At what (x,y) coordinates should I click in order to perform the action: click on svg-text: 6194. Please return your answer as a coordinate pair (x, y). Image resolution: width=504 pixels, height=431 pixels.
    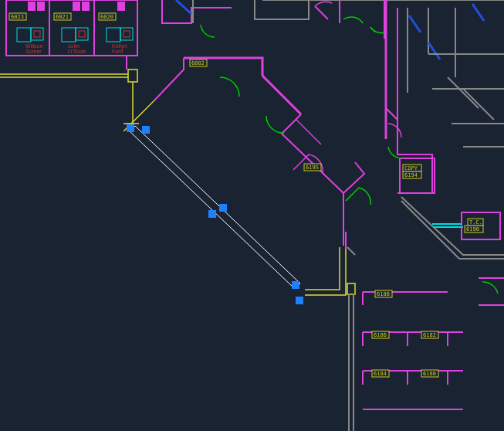
    Looking at the image, I should click on (411, 175).